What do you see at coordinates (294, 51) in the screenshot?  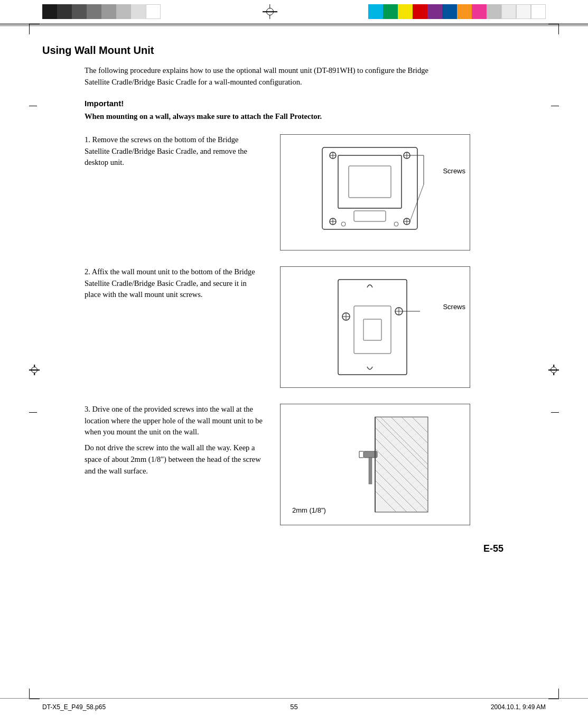 I see `page-title: Using Wall Mount Unit` at bounding box center [294, 51].